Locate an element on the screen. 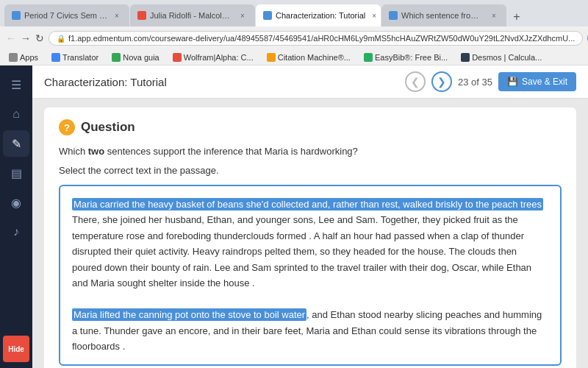 This screenshot has height=368, width=588. sidebar-folder-icon: ▤ is located at coordinates (16, 173).